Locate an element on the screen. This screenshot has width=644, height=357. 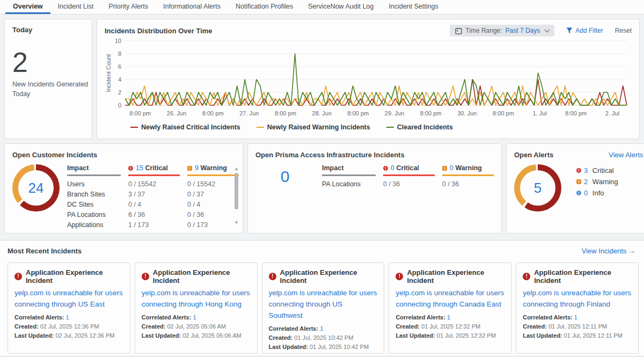
tab-priority-alerts: Priority Alerts is located at coordinates (128, 7).